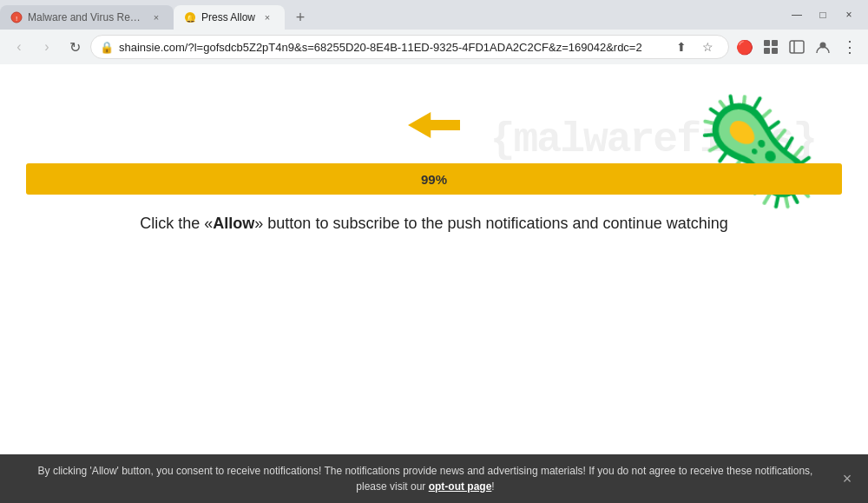  Describe the element at coordinates (392, 486) in the screenshot. I see `consent-text-visit: please visit our` at that location.